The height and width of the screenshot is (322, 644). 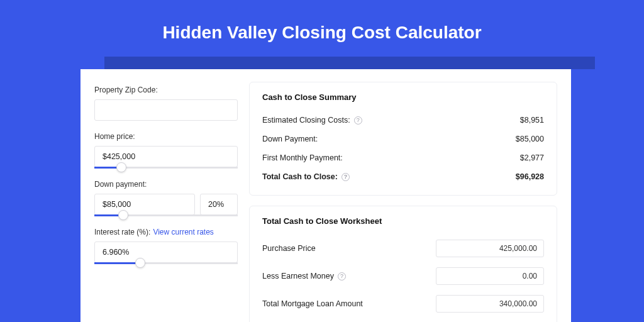 I want to click on summary-total-value: $96,928, so click(x=530, y=177).